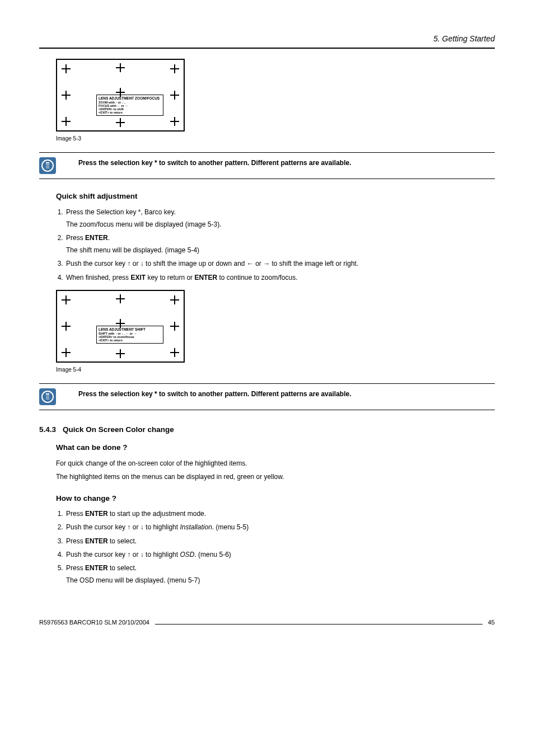 The image size is (534, 756). What do you see at coordinates (170, 278) in the screenshot?
I see `step-text: key to return or` at bounding box center [170, 278].